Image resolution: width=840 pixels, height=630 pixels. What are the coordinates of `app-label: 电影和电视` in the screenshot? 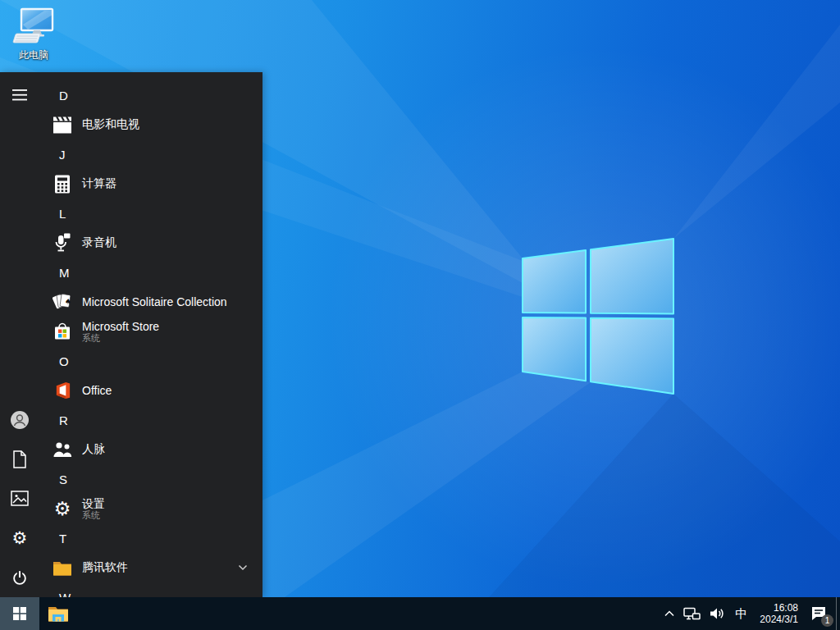 It's located at (111, 125).